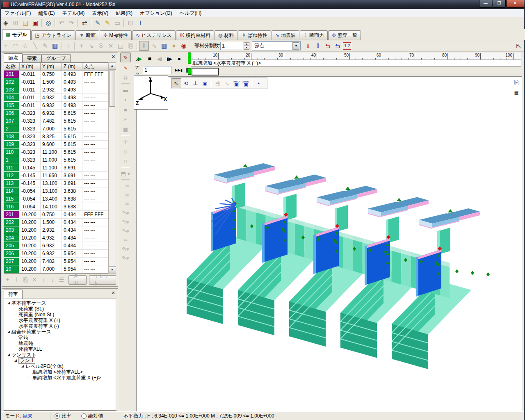  What do you see at coordinates (126, 78) in the screenshot?
I see `extract-icon: ⇊` at bounding box center [126, 78].